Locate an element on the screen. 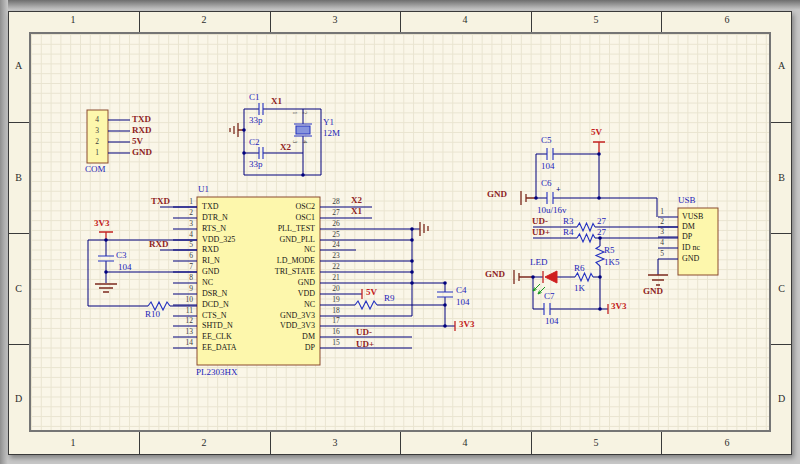 Image resolution: width=800 pixels, height=464 pixels. u1-pin-name: CTS_N is located at coordinates (214, 316).